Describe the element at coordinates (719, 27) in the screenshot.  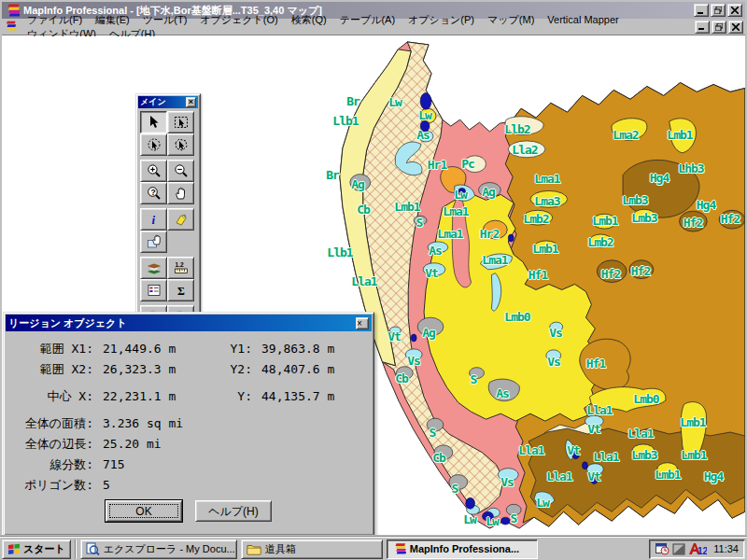
I see `doc-restore-button` at that location.